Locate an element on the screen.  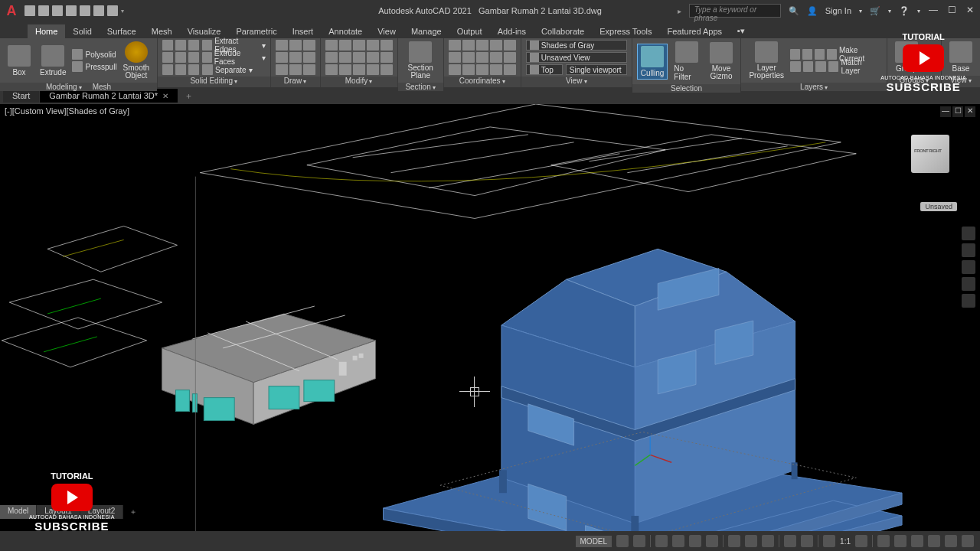
qat-open-icon is located at coordinates (44, 11).